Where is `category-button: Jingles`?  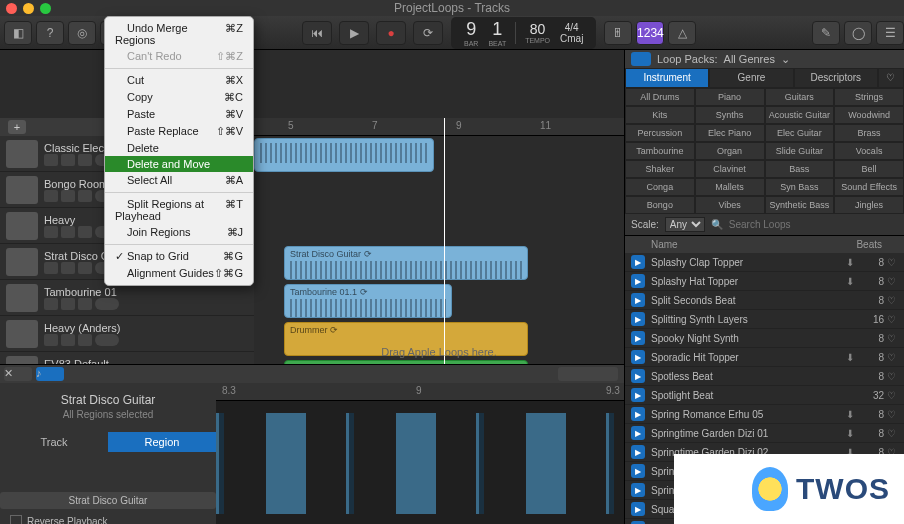
category-button: Jingles is located at coordinates (869, 205).